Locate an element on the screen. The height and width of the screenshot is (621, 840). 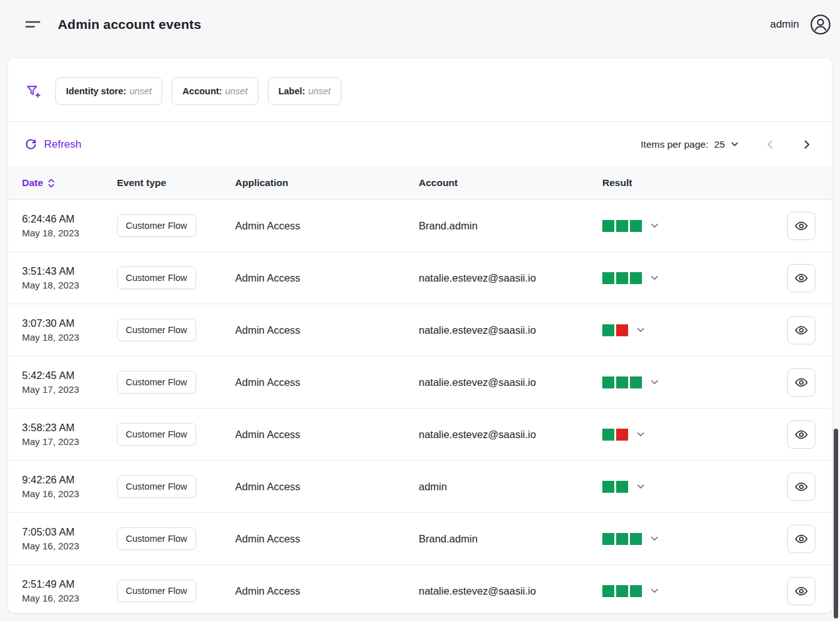
column-header-result: Result is located at coordinates (689, 183).